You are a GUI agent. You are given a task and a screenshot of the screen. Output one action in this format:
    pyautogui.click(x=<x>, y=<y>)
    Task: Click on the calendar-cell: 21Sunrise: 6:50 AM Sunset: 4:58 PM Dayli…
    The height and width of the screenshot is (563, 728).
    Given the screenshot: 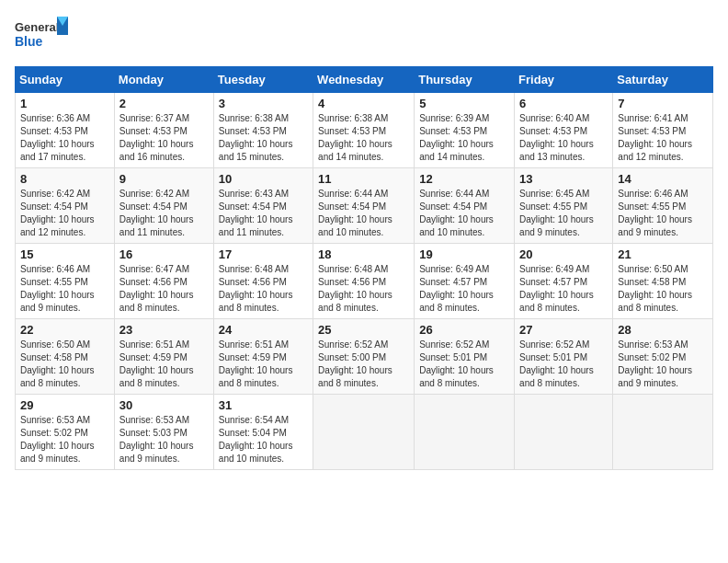 What is the action you would take?
    pyautogui.click(x=664, y=282)
    